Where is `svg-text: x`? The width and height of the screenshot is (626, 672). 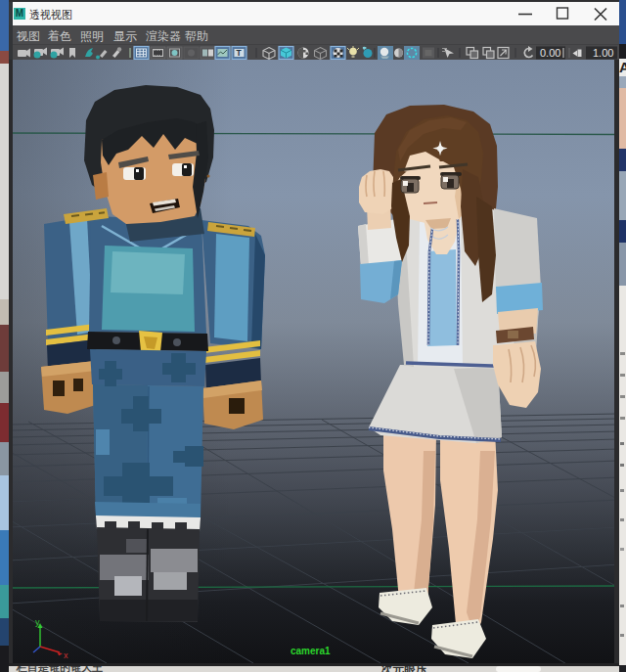 svg-text: x is located at coordinates (67, 655).